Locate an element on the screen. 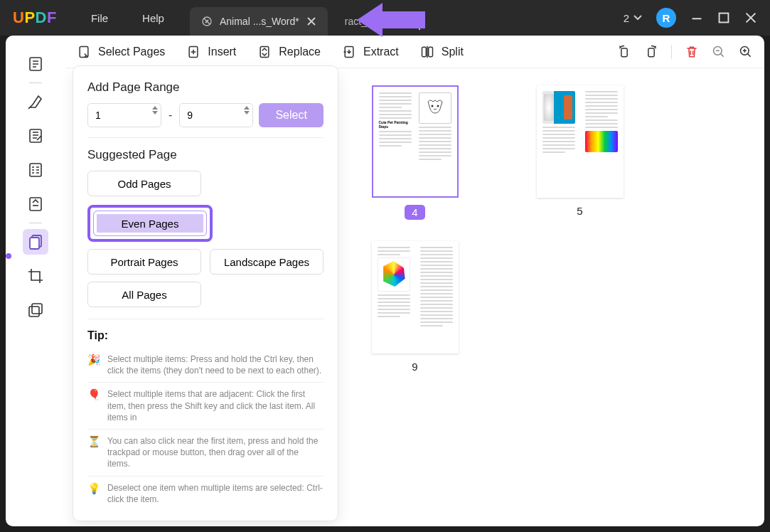 Image resolution: width=770 pixels, height=532 pixels. tip-heading: Tip: is located at coordinates (205, 336).